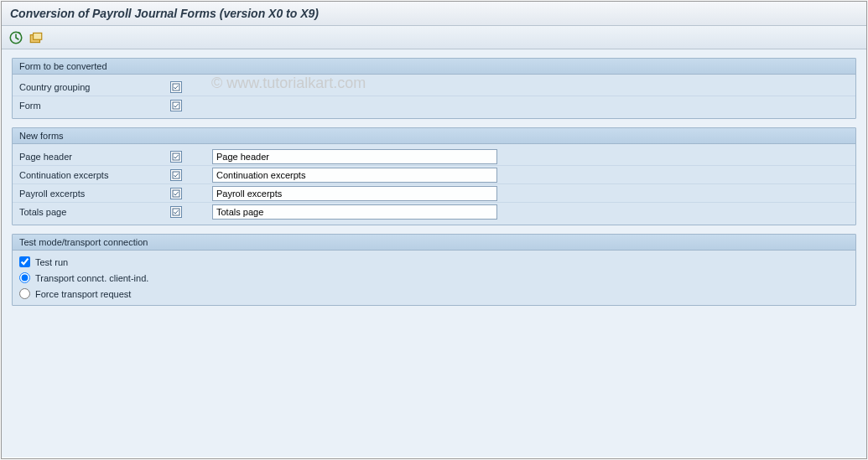 This screenshot has height=460, width=868. I want to click on clock-execute-icon, so click(16, 38).